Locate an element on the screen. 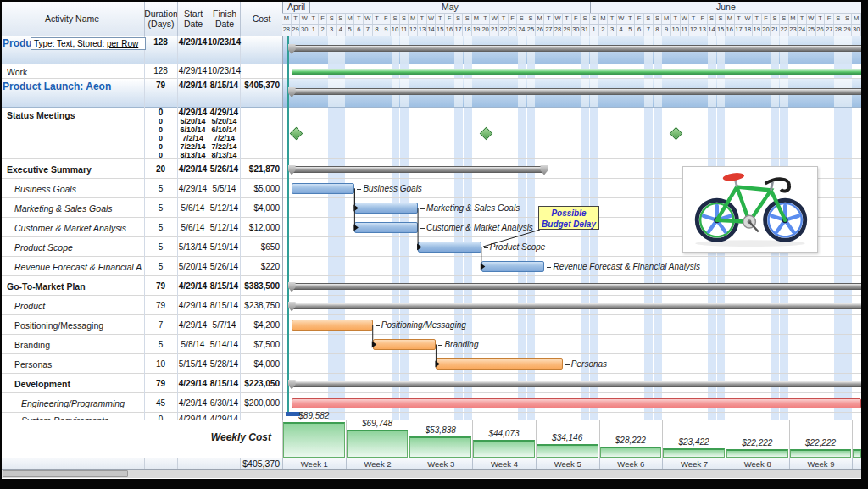 The height and width of the screenshot is (489, 868). cost-cell: $238,750 is located at coordinates (261, 305).